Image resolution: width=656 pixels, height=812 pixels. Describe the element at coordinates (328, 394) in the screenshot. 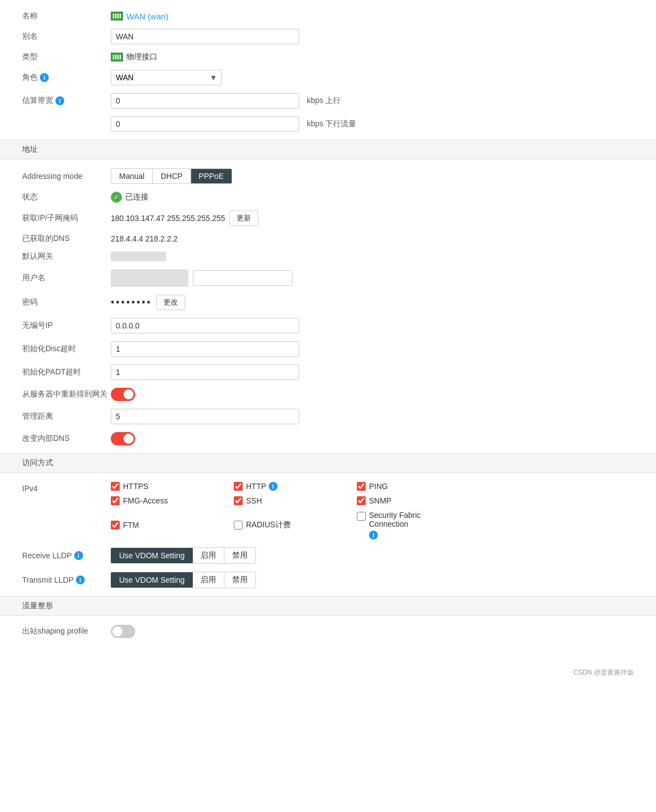

I see `retrieve-gateway-row: 从服务器中重新得到网关` at that location.